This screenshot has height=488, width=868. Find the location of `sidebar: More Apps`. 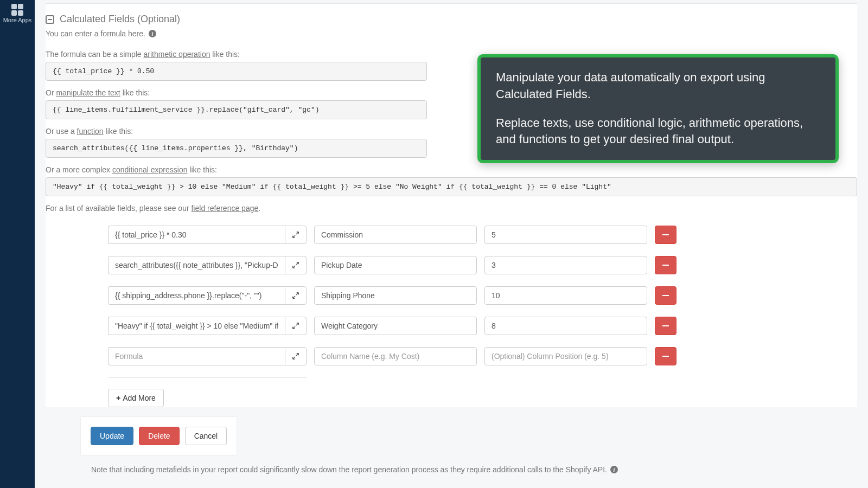

sidebar: More Apps is located at coordinates (17, 244).